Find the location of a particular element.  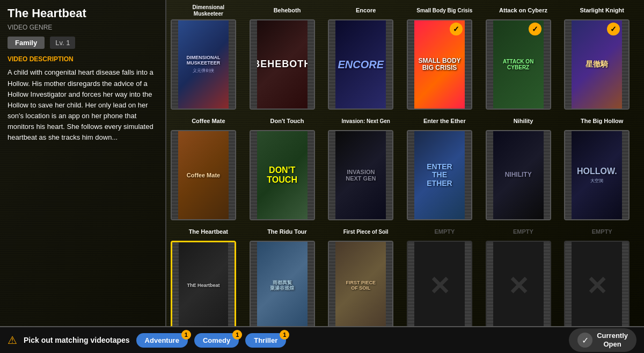

tag-adventure-count: 1 is located at coordinates (186, 335).